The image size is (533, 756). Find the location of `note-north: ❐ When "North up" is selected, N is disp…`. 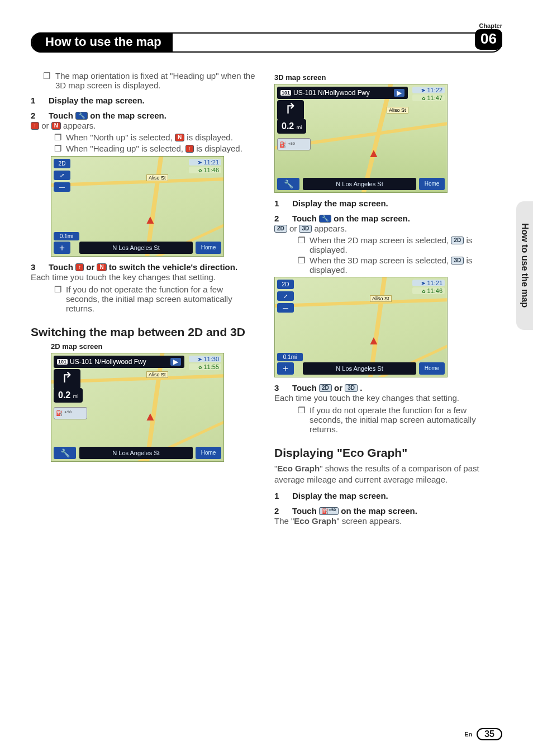

note-north: ❐ When "North up" is selected, N is disp… is located at coordinates (145, 138).